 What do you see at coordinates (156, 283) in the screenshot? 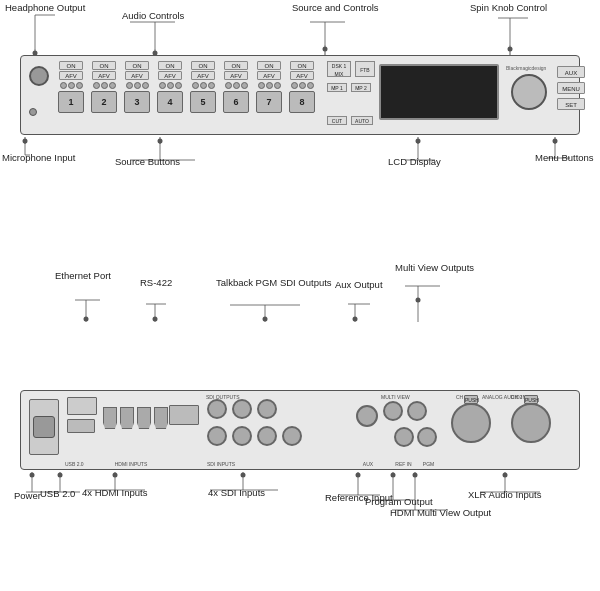
I see `rs422-label: RS-422` at bounding box center [156, 283].